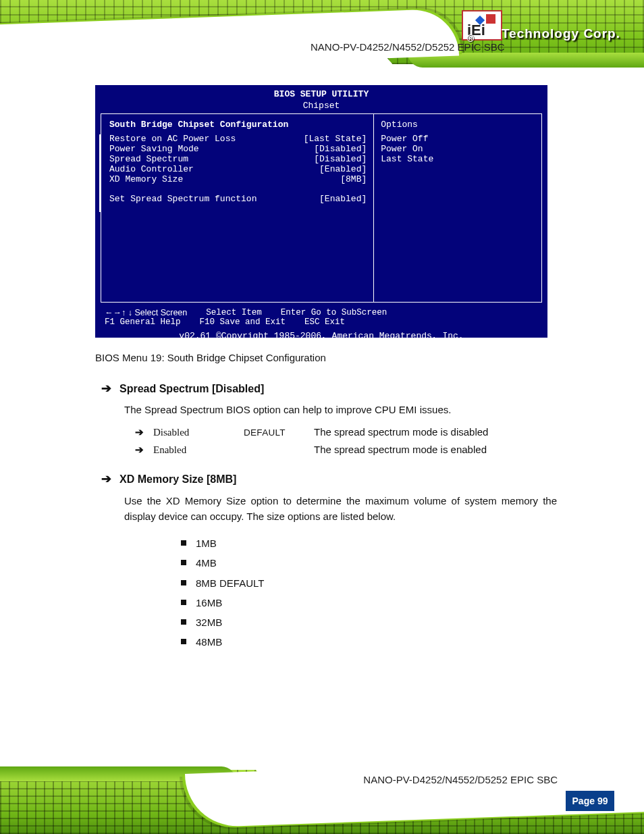 The image size is (644, 834). What do you see at coordinates (238, 199) in the screenshot?
I see `bios-row: Set Spread Spectrum function[Enabled]` at bounding box center [238, 199].